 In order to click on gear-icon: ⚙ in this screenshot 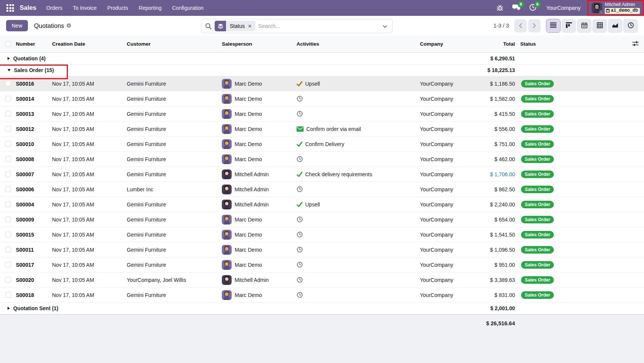, I will do `click(69, 26)`.